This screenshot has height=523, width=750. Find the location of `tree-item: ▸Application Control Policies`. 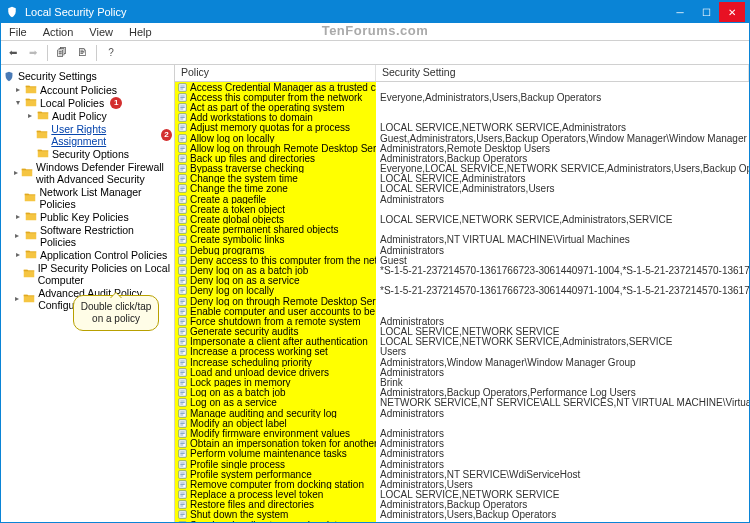

tree-item: ▸Application Control Policies is located at coordinates (88, 254).